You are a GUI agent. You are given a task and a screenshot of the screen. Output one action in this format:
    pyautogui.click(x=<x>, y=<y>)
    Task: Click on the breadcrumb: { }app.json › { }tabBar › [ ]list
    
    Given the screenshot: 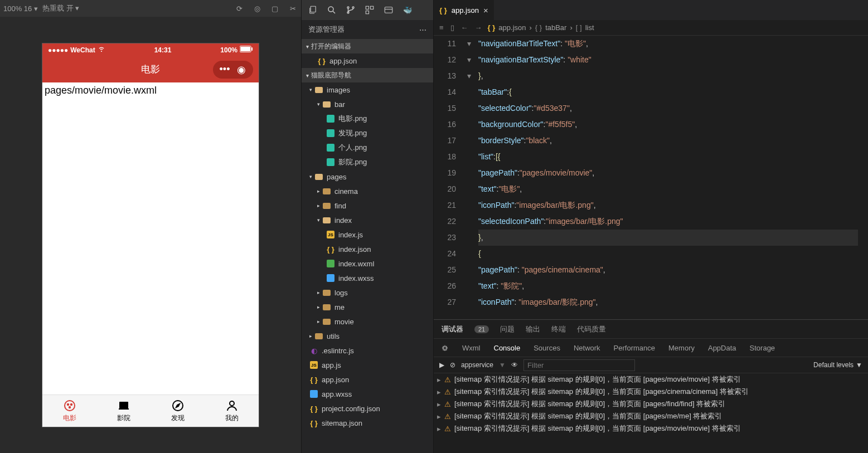 What is the action you would take?
    pyautogui.click(x=541, y=28)
    